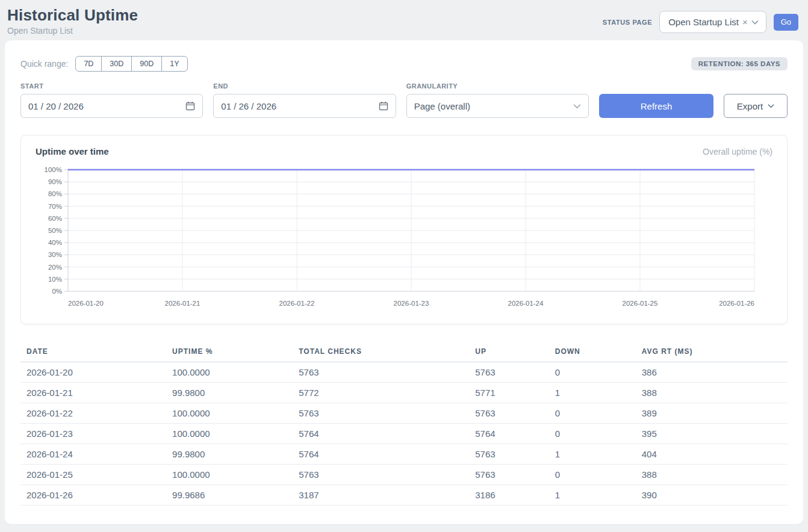 The width and height of the screenshot is (808, 532). Describe the element at coordinates (381, 353) in the screenshot. I see `column-header: TOTAL CHECKS` at that location.